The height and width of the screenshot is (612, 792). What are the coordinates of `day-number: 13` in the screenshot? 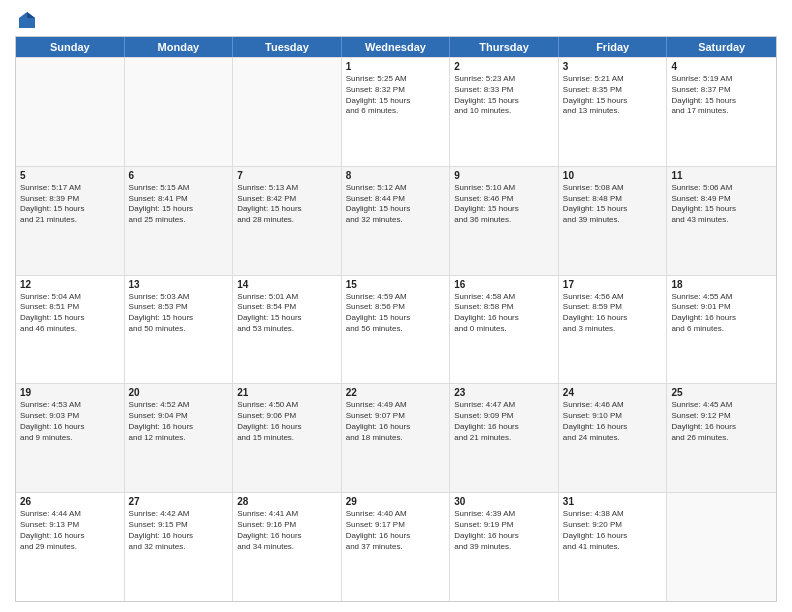 It's located at (179, 284).